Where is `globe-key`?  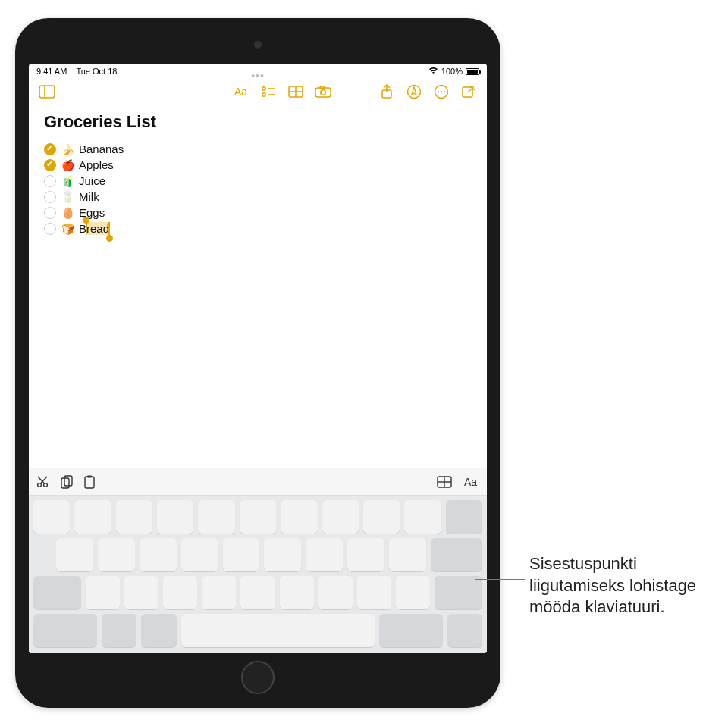 globe-key is located at coordinates (119, 631).